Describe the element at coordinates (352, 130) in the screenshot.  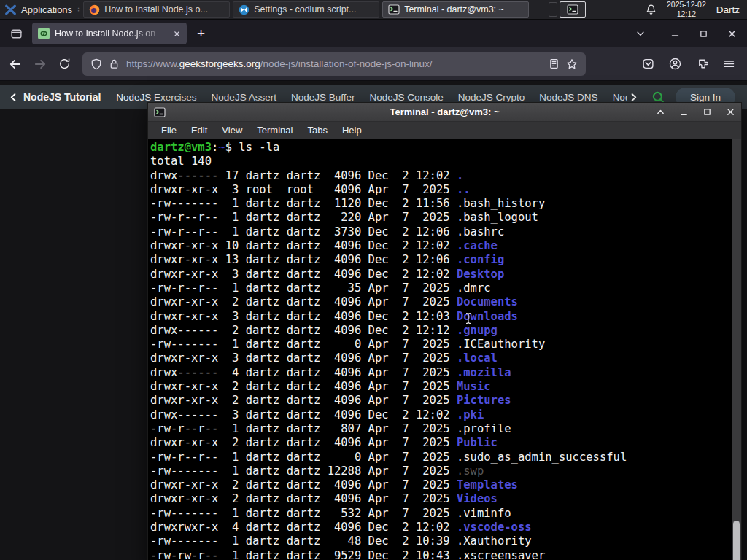
I see `terminal-menu-help: Help` at that location.